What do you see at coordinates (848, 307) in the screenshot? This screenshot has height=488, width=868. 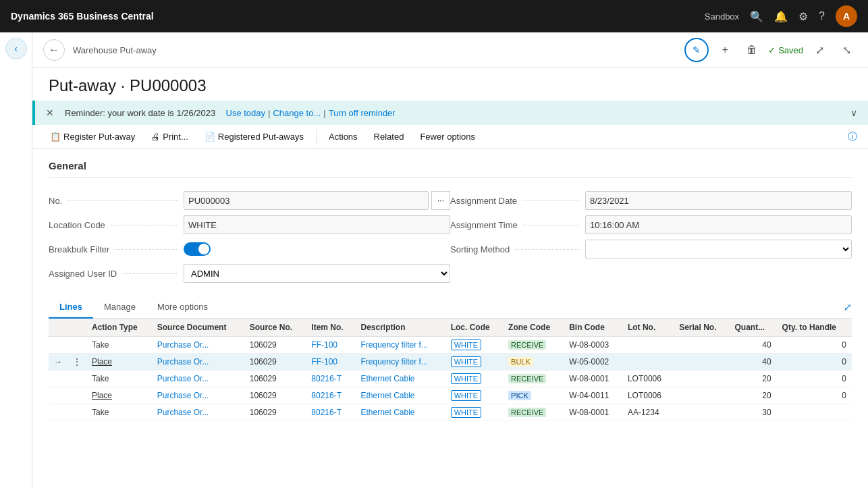 I see `lines-actions: ⤢` at bounding box center [848, 307].